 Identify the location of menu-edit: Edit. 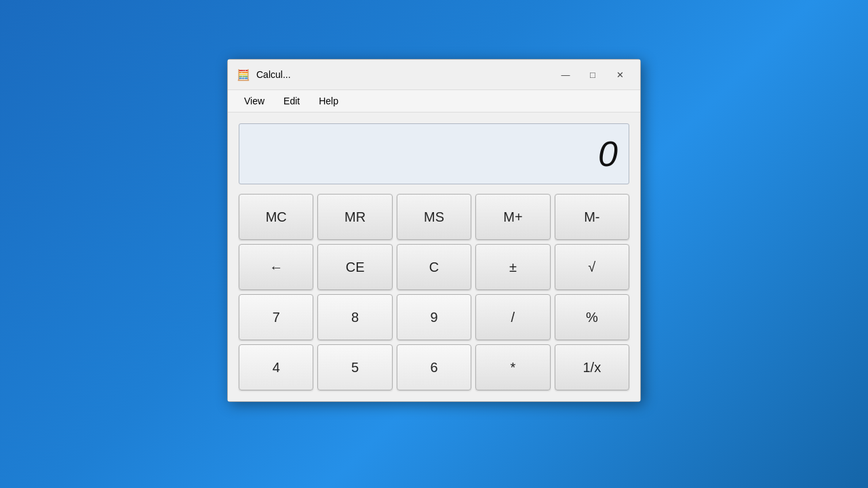
(292, 101).